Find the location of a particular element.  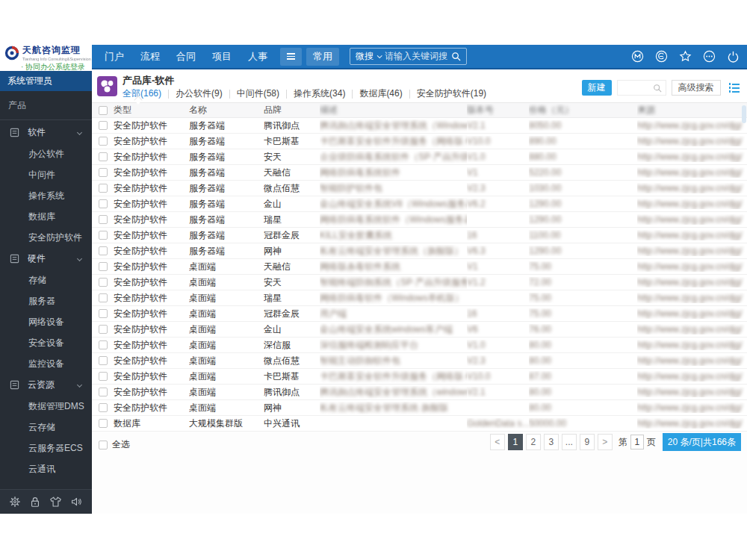

sidebar-item-2-3: 云通讯 is located at coordinates (46, 469).